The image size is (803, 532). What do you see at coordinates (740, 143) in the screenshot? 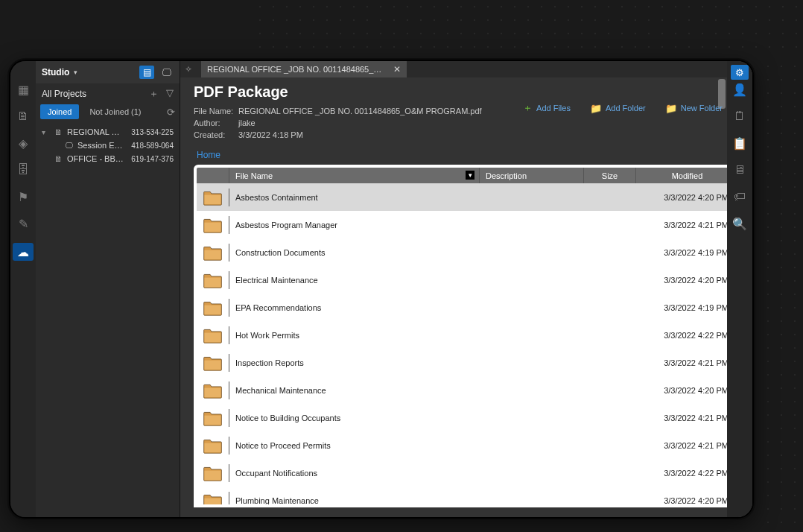
I see `clipboard-icon: 📋` at bounding box center [740, 143].